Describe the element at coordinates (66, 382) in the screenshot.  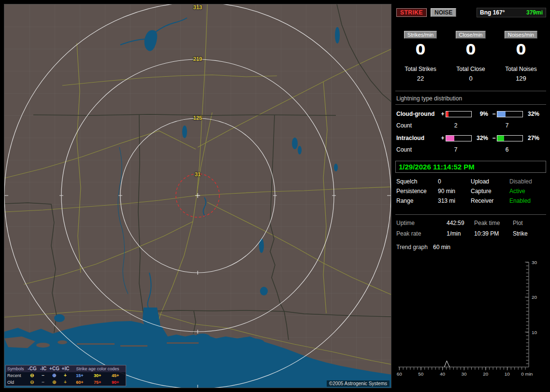
I see `pos-ic-symbol-old: +` at that location.